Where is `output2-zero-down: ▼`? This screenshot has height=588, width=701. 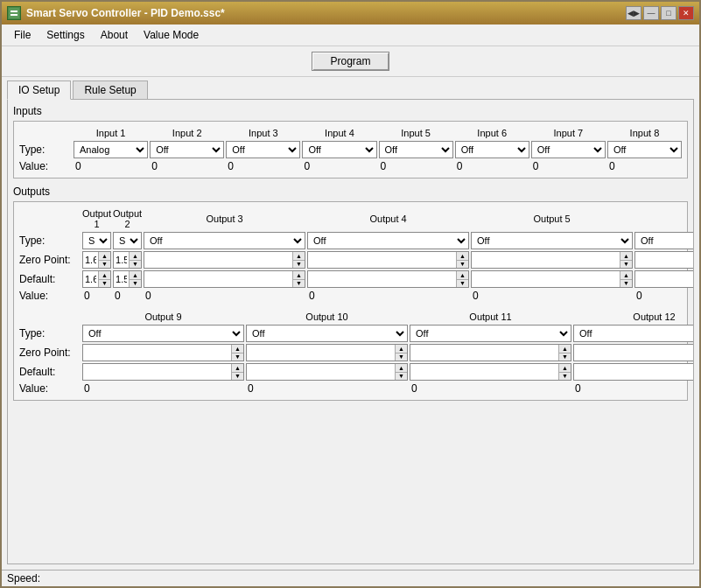 output2-zero-down: ▼ is located at coordinates (135, 264).